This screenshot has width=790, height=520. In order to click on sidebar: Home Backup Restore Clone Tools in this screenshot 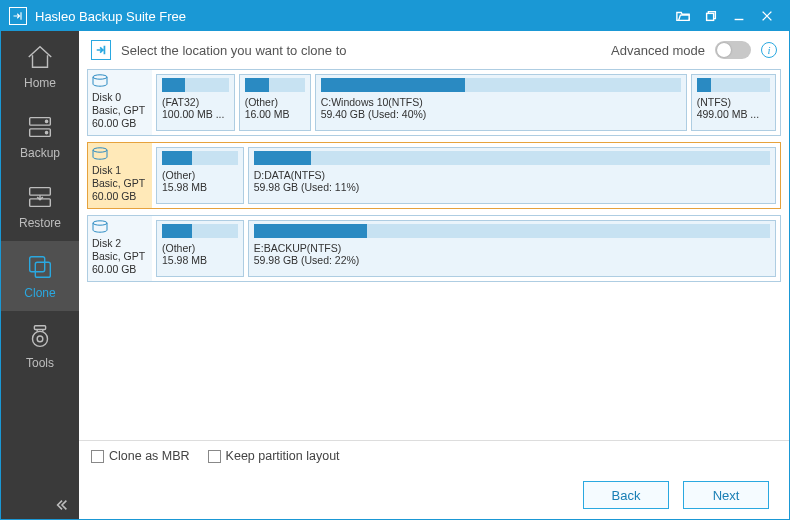, I will do `click(40, 275)`.